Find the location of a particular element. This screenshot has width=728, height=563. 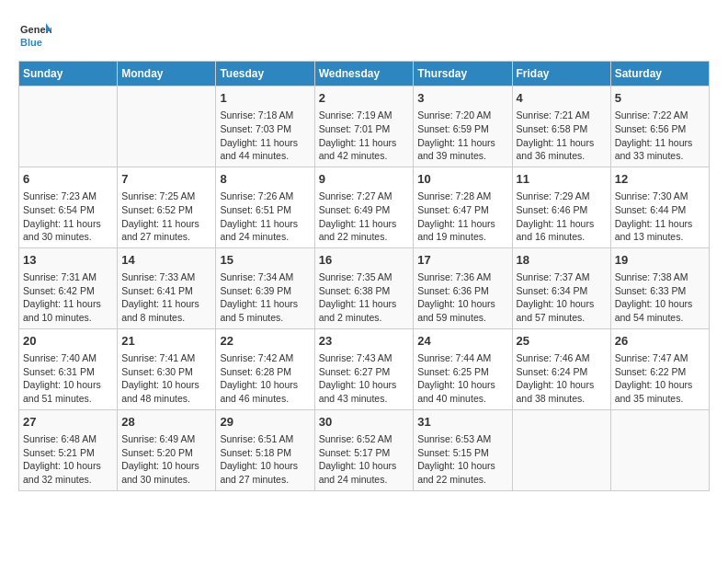

calendar-week-4: 20Sunrise: 7:40 AM Sunset: 6:31 PM Dayli… is located at coordinates (364, 369).